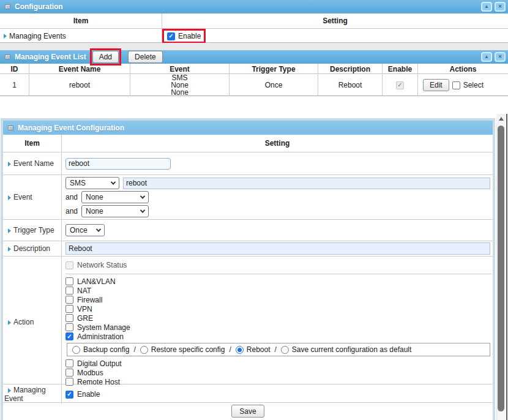 Image resolution: width=508 pixels, height=420 pixels. I want to click on scroll-up-button, so click(501, 119).